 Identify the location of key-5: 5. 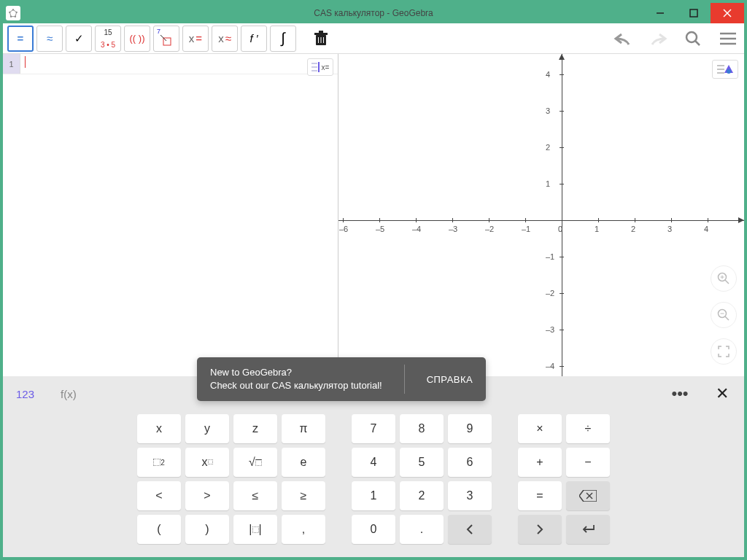
(422, 462).